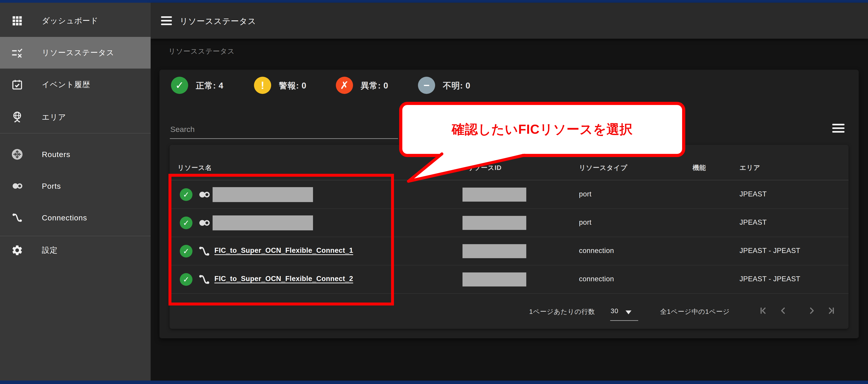 The height and width of the screenshot is (384, 868). I want to click on page-info: 全1ページ中の1ページ, so click(695, 312).